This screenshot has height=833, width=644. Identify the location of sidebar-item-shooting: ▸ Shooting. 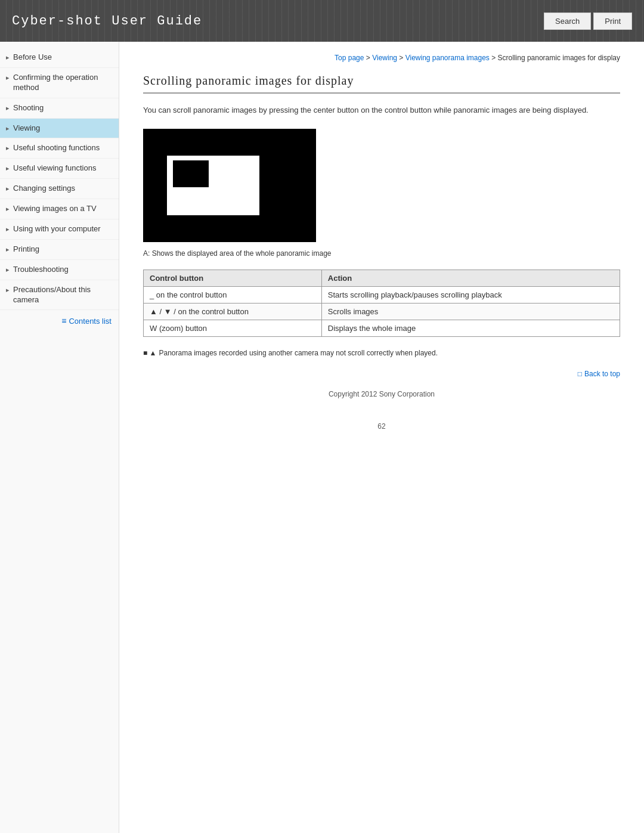
(60, 109).